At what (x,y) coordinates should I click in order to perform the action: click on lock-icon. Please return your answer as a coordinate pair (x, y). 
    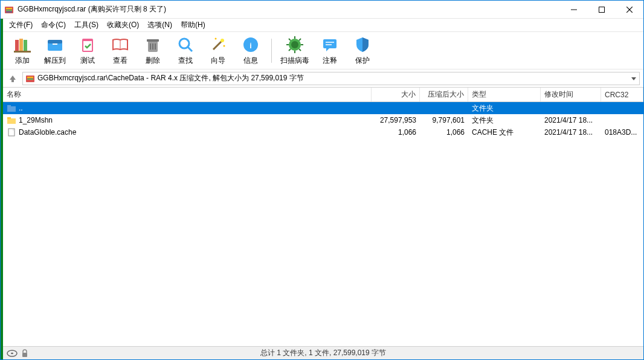
    Looking at the image, I should click on (25, 353).